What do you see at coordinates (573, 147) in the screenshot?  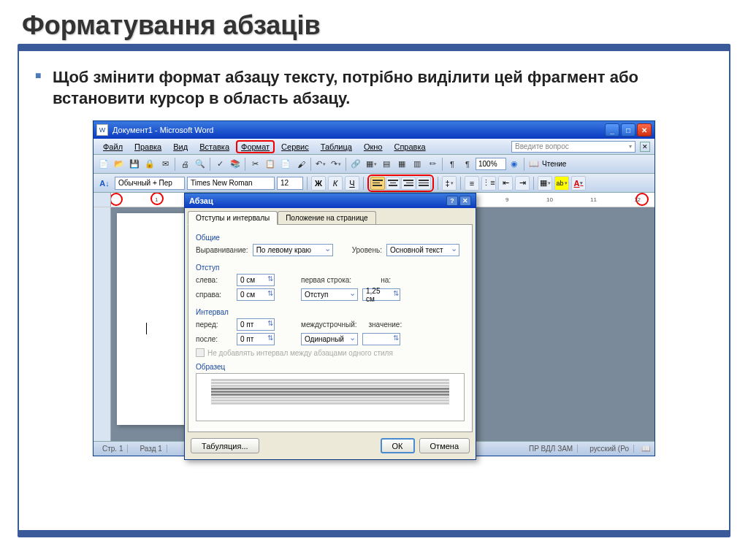 I see `help-search-box: Введите вопрос▾` at bounding box center [573, 147].